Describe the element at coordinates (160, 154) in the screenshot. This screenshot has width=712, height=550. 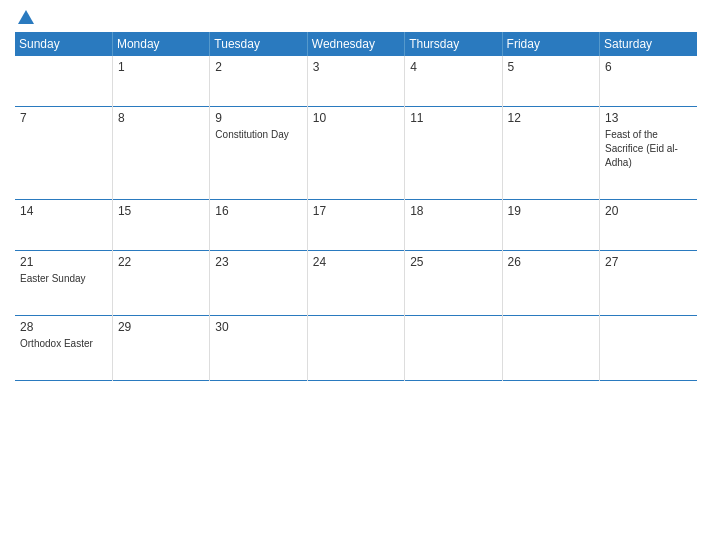
I see `calendar-cell: 8` at that location.